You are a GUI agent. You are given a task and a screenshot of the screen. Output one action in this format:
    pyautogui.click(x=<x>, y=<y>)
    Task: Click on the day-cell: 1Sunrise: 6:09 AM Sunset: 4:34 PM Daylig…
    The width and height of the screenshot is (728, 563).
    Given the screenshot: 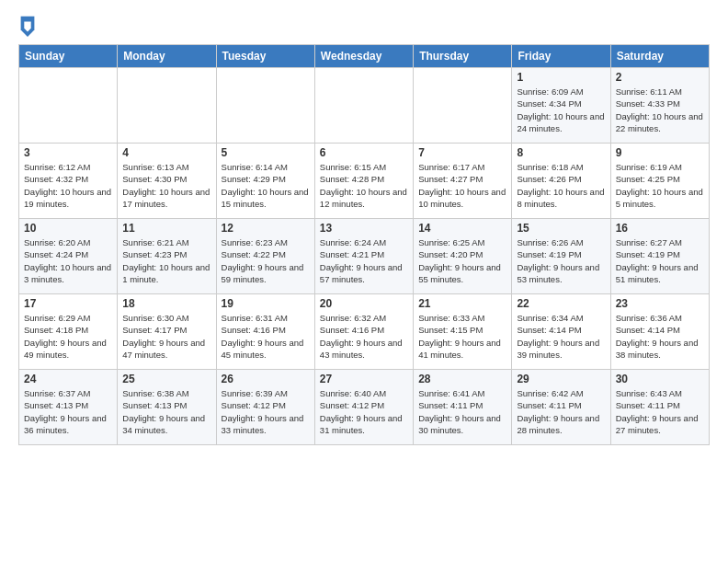 What is the action you would take?
    pyautogui.click(x=561, y=106)
    